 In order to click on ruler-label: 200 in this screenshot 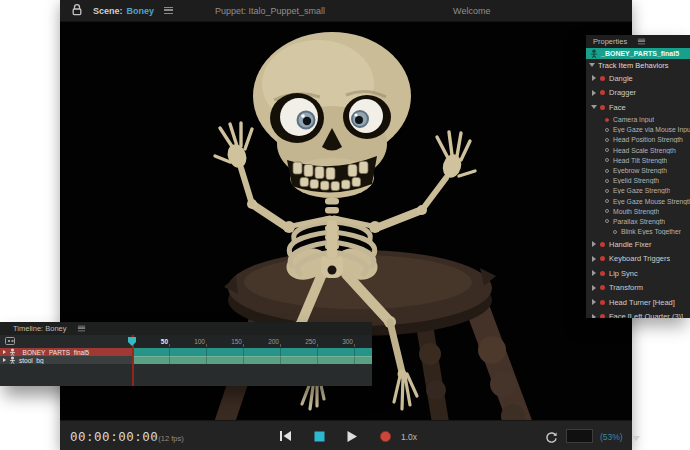, I will do `click(262, 342)`.